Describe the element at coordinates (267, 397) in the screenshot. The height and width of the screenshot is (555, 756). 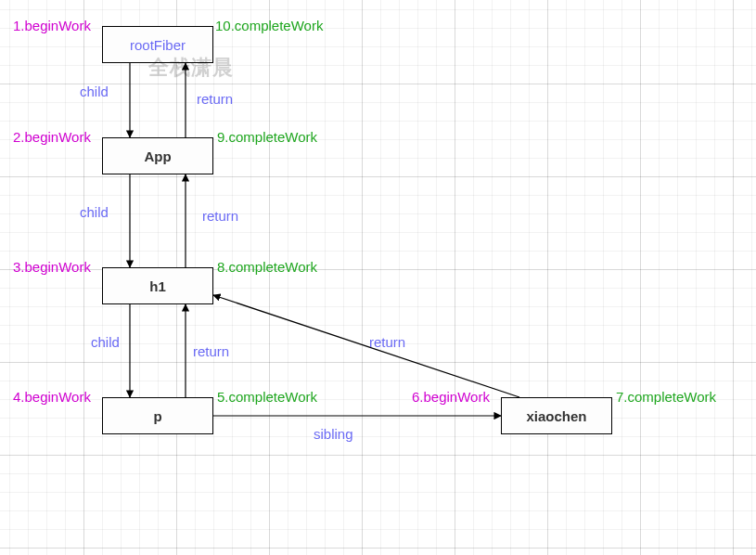
I see `label-completework-5: 5.completeWork` at that location.